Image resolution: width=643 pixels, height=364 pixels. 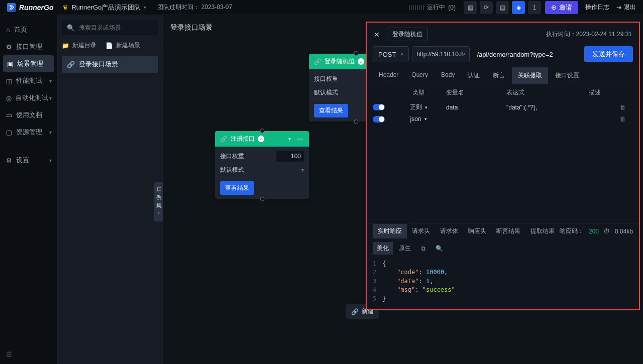 I want to click on restab-reshead: 响应头, so click(x=477, y=231).